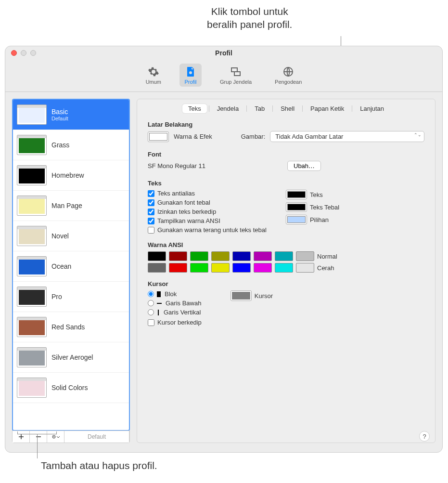 This screenshot has height=483, width=448. What do you see at coordinates (151, 203) in the screenshot?
I see `bold-checkbox` at bounding box center [151, 203].